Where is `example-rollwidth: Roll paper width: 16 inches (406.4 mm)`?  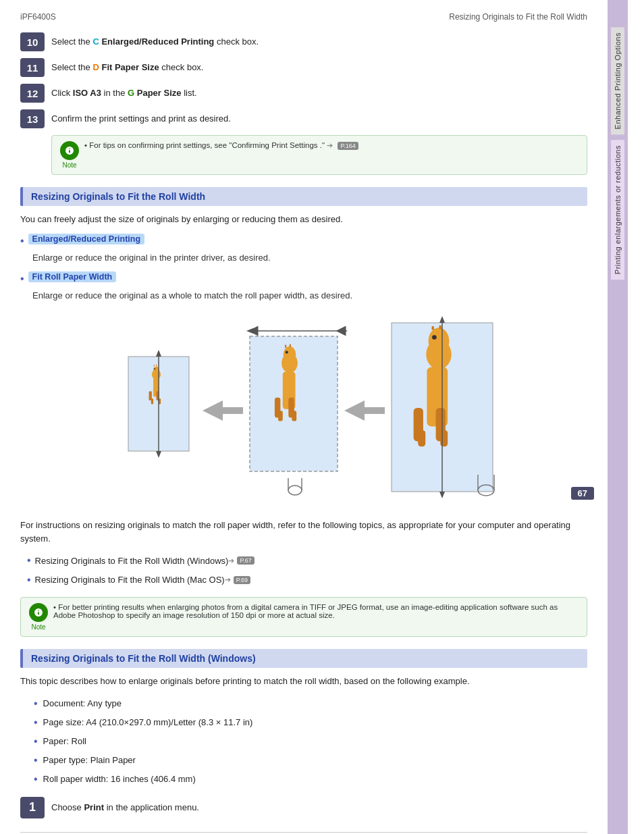 example-rollwidth: Roll paper width: 16 inches (406.4 mm) is located at coordinates (311, 779).